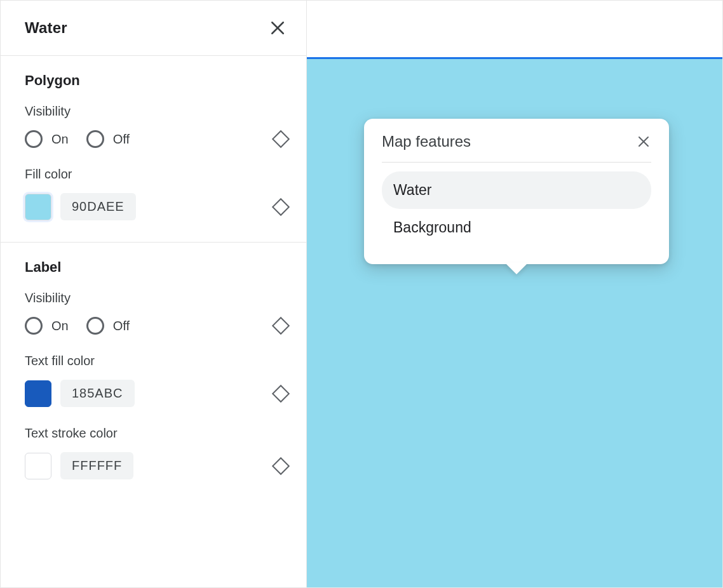  I want to click on polygon-visibility-label: Visibility, so click(156, 112).